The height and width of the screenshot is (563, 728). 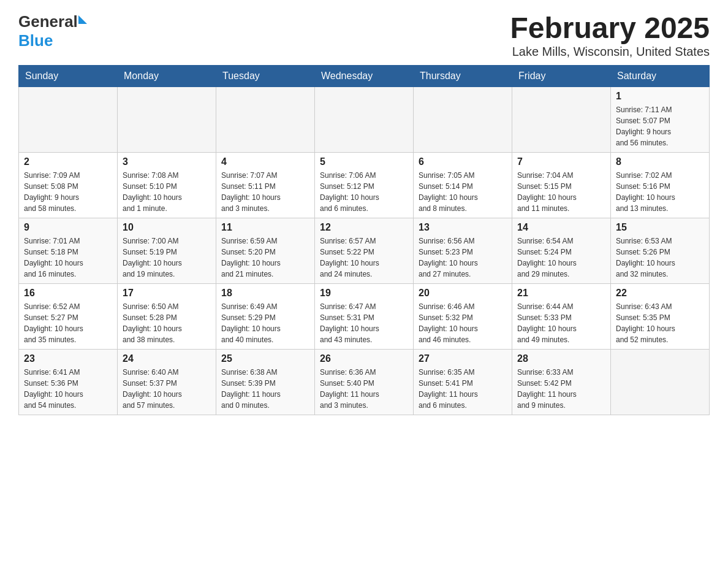 I want to click on day-number: 27, so click(x=463, y=359).